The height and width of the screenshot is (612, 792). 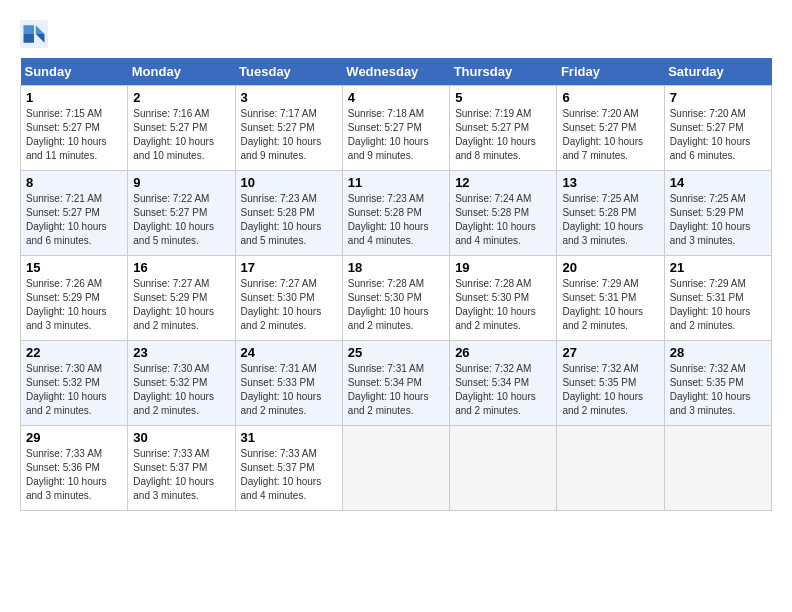 What do you see at coordinates (74, 220) in the screenshot?
I see `day-info: Sunrise: 7:21 AM Sunset: 5:27 PM Dayligh…` at bounding box center [74, 220].